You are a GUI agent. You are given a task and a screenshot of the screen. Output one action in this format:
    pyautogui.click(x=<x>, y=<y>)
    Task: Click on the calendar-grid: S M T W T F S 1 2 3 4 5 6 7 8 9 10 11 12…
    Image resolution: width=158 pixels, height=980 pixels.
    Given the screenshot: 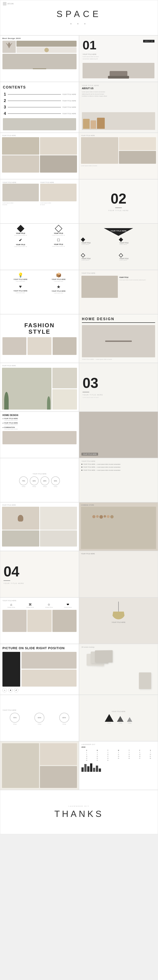 What is the action you would take?
    pyautogui.click(x=118, y=756)
    